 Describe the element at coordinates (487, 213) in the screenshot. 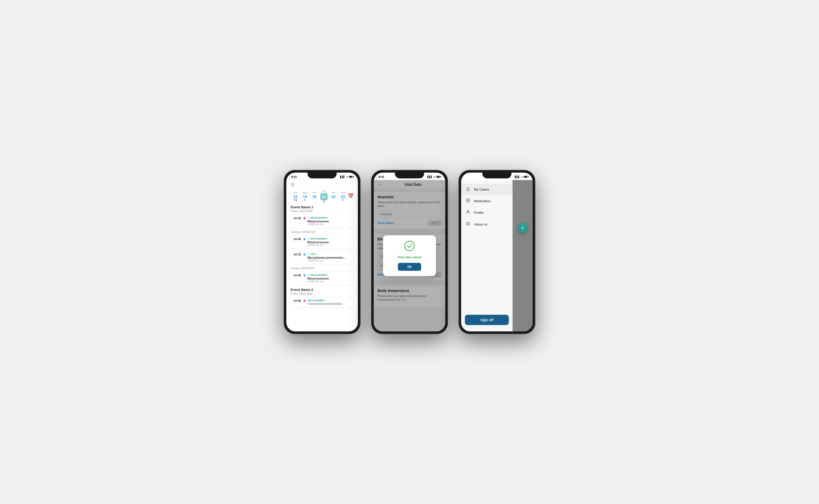

I see `menu-item-profile: Profile ›` at that location.